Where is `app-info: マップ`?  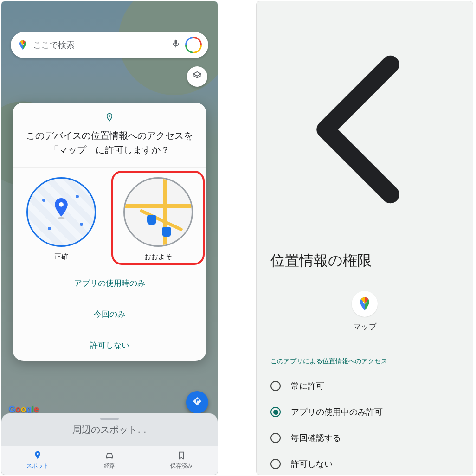 app-info: マップ is located at coordinates (365, 312).